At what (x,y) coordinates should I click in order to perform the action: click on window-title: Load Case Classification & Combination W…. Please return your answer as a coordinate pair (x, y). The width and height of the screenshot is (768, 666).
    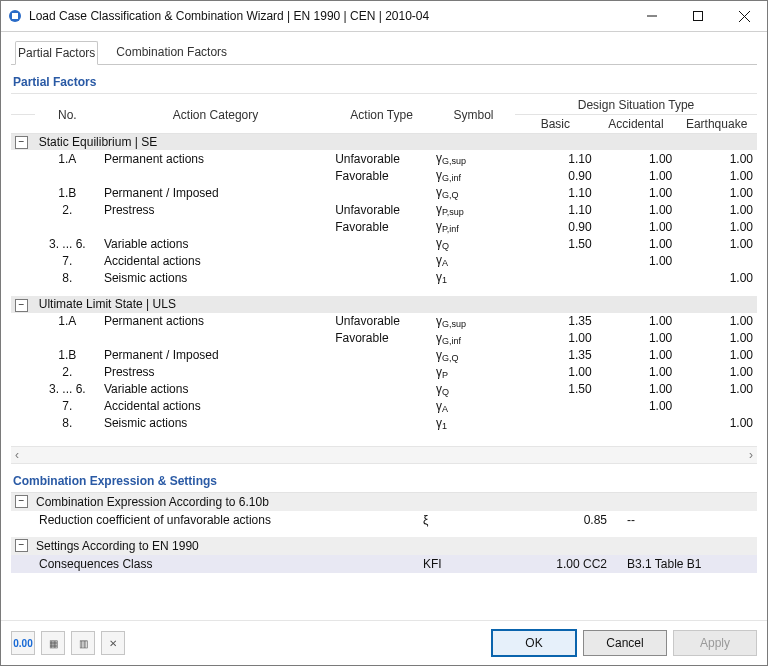
    Looking at the image, I should click on (329, 16).